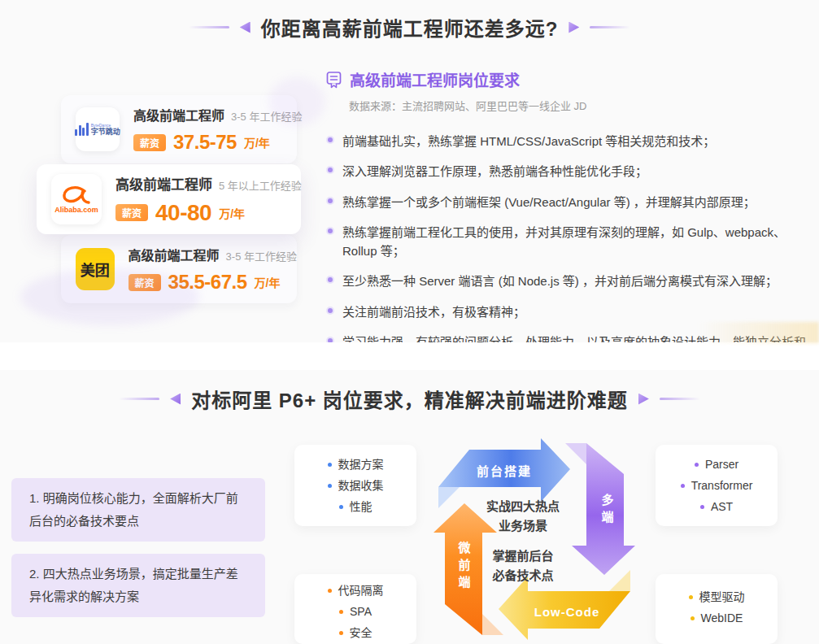 This screenshot has height=644, width=819. Describe the element at coordinates (106, 132) in the screenshot. I see `bytedance-cn-label: 字节跳动` at that location.